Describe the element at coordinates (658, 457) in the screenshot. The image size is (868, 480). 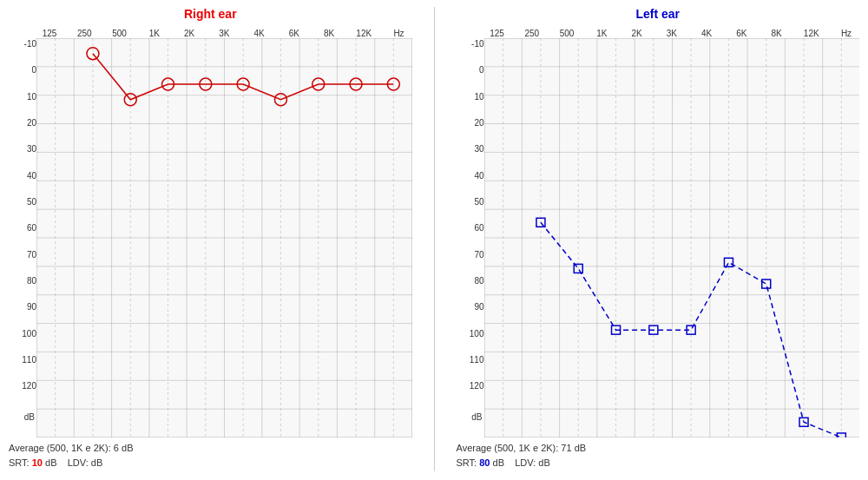
I see `left-ear-bottom-info: Average (500, 1K e 2K): 71 dB SRT: 80 dB…` at that location.